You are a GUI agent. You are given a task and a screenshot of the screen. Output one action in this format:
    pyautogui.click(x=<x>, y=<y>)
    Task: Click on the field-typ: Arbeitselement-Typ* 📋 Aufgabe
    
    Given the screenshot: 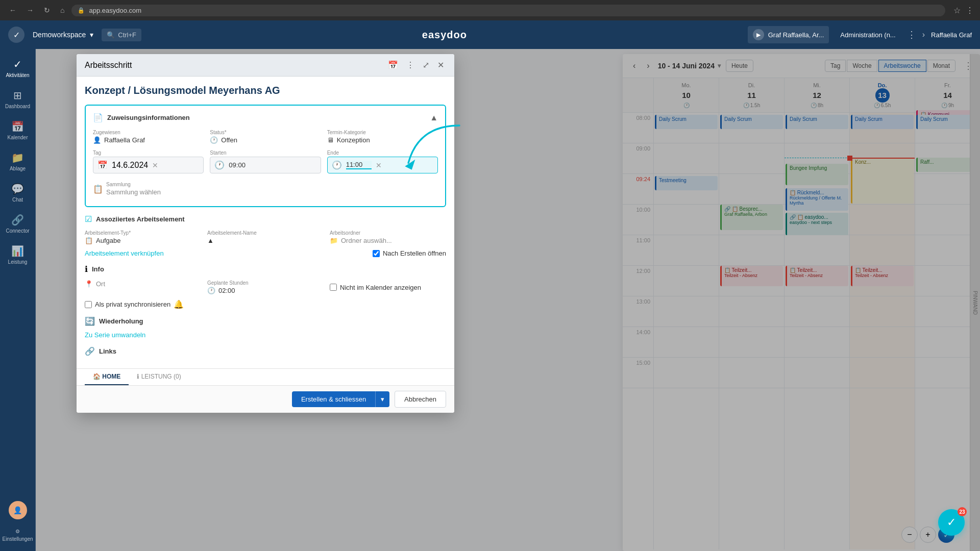 What is the action you would take?
    pyautogui.click(x=143, y=237)
    